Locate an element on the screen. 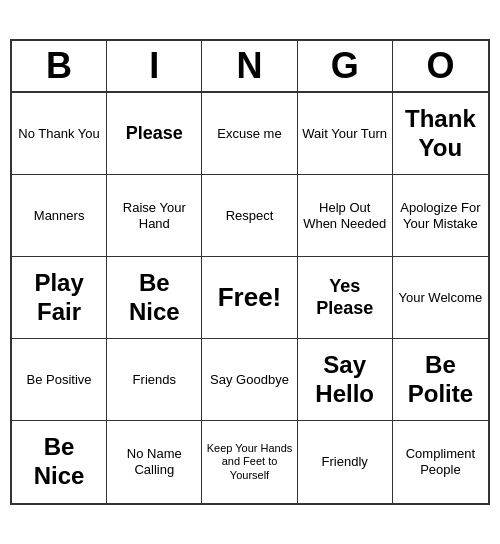  bingo-cell: Respect is located at coordinates (250, 216).